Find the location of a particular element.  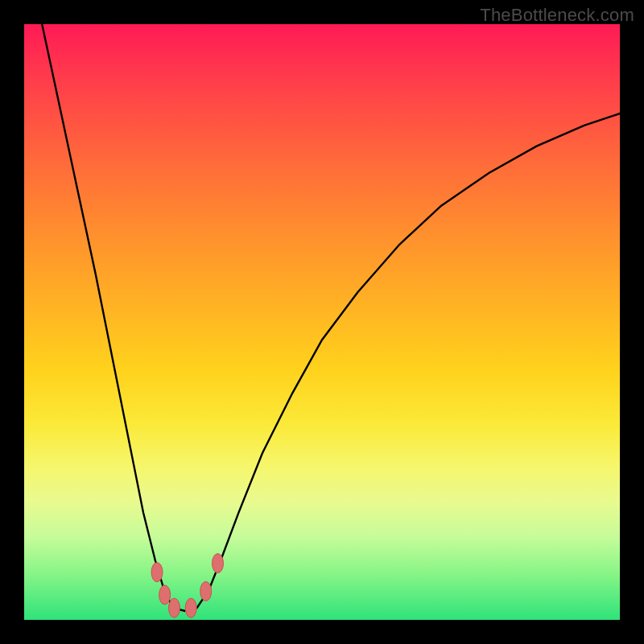

watermark-text: TheBottleneck.com is located at coordinates (557, 15).